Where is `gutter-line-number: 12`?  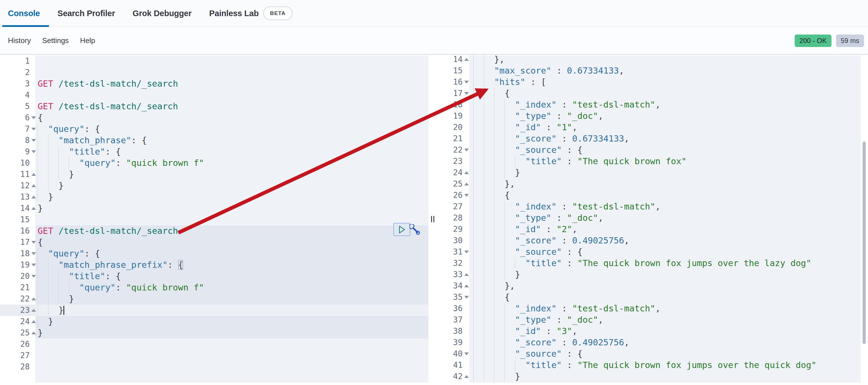
gutter-line-number: 12 is located at coordinates (15, 186).